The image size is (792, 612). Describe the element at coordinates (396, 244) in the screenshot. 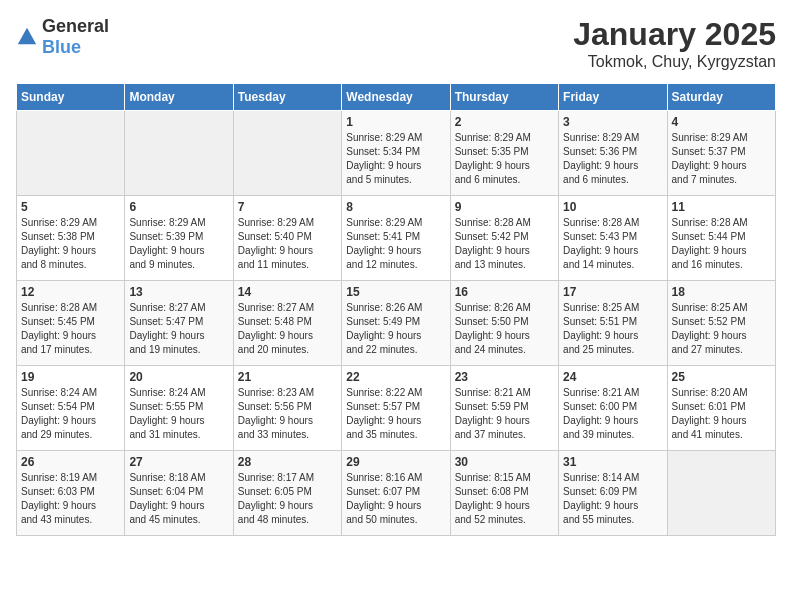

I see `day-info: Sunrise: 8:29 AMSunset: 5:41 PMDaylight:…` at that location.